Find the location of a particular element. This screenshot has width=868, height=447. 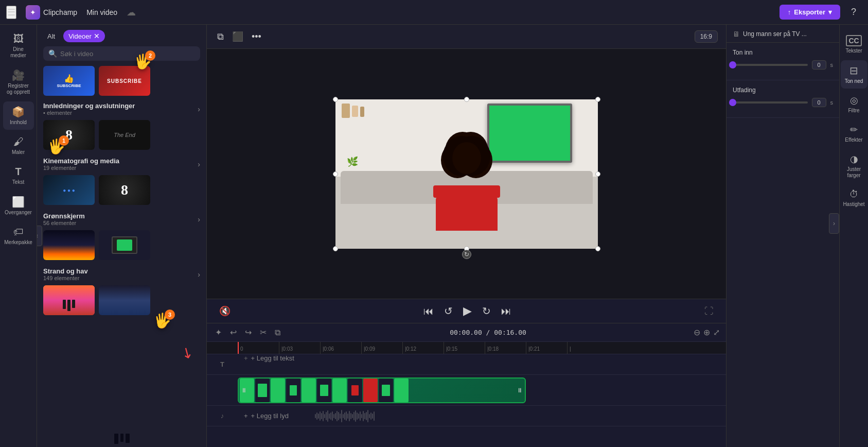

sidebar-item-brandkit: 🏷 Merkepakke is located at coordinates (19, 236).